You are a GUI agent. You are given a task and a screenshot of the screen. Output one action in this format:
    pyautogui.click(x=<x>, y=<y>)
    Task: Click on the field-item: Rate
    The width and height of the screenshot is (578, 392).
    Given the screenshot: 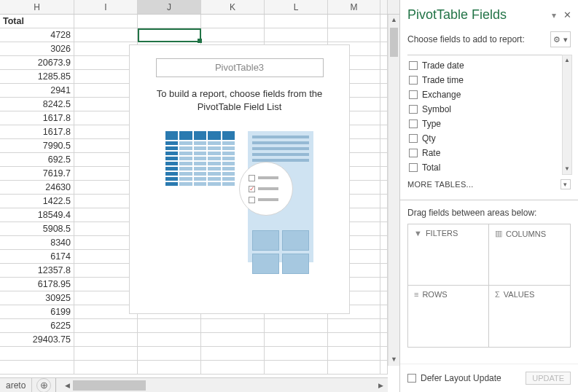 What is the action you would take?
    pyautogui.click(x=489, y=153)
    